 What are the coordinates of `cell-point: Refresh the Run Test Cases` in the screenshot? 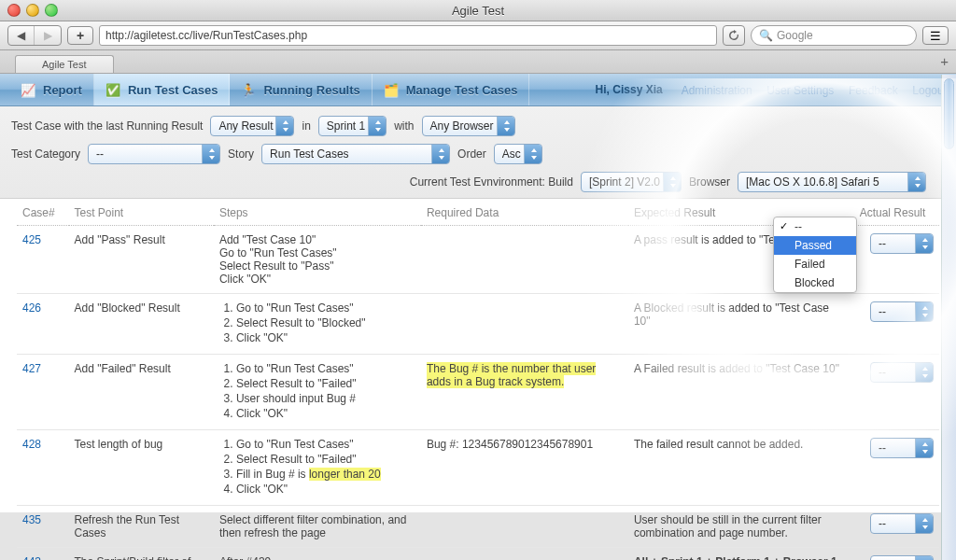 It's located at (142, 526).